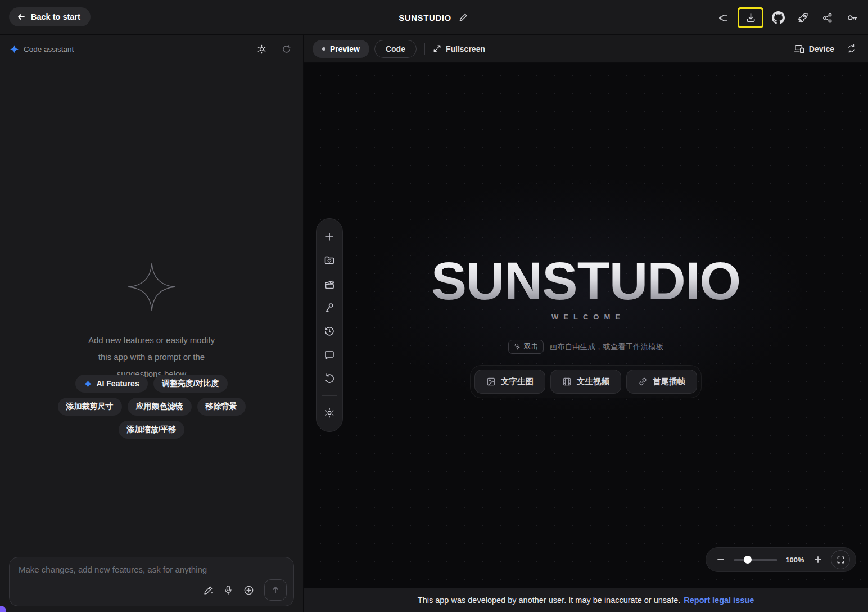 Image resolution: width=868 pixels, height=612 pixels. What do you see at coordinates (152, 582) in the screenshot?
I see `prompt-input-card` at bounding box center [152, 582].